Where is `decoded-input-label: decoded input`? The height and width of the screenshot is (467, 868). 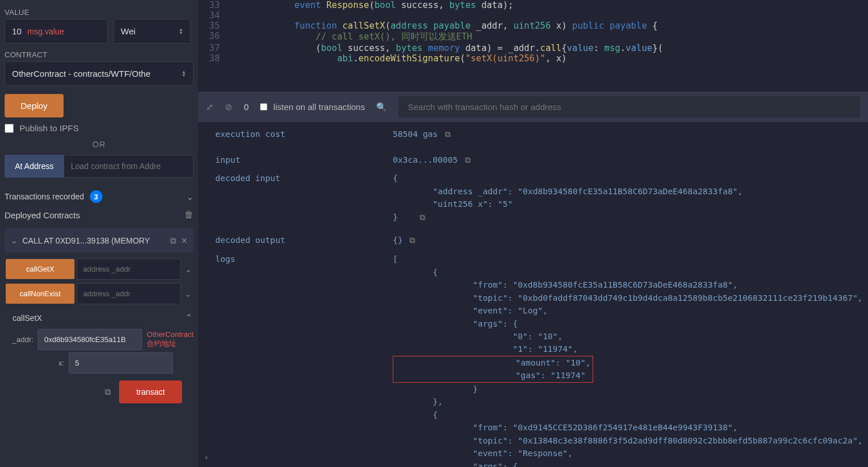 decoded-input-label: decoded input is located at coordinates (304, 198).